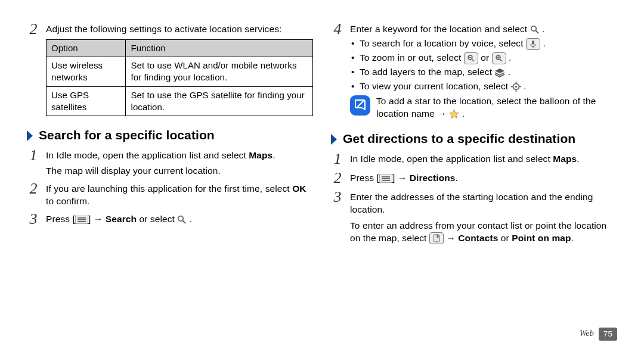 The width and height of the screenshot is (644, 349). Describe the element at coordinates (499, 58) in the screenshot. I see `zoom-in-icon` at that location.